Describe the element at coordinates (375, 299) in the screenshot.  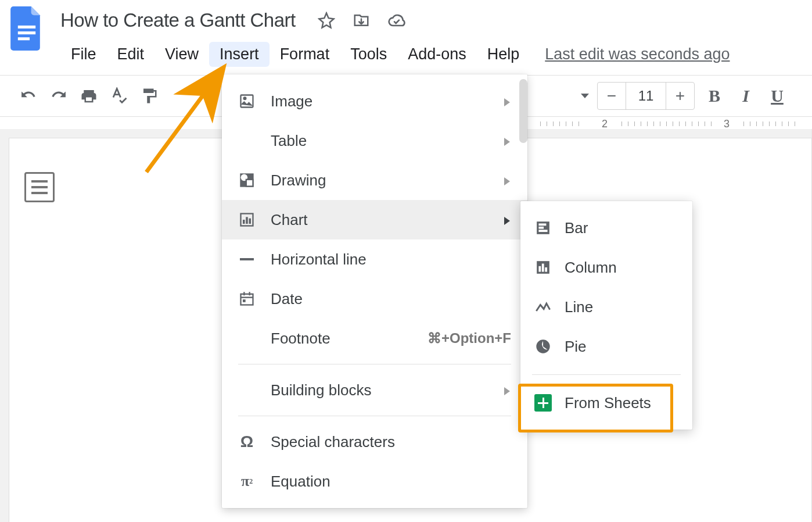
I see `insert-date: Date` at that location.